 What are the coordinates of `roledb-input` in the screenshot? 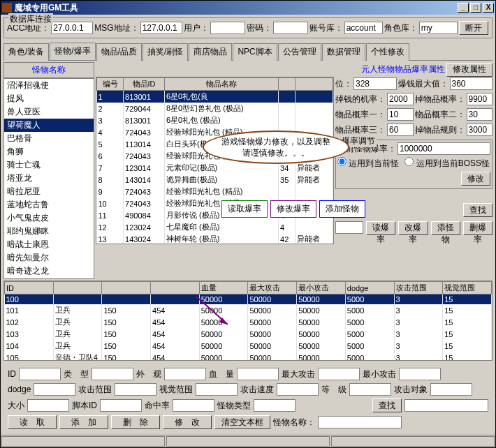 It's located at (439, 28).